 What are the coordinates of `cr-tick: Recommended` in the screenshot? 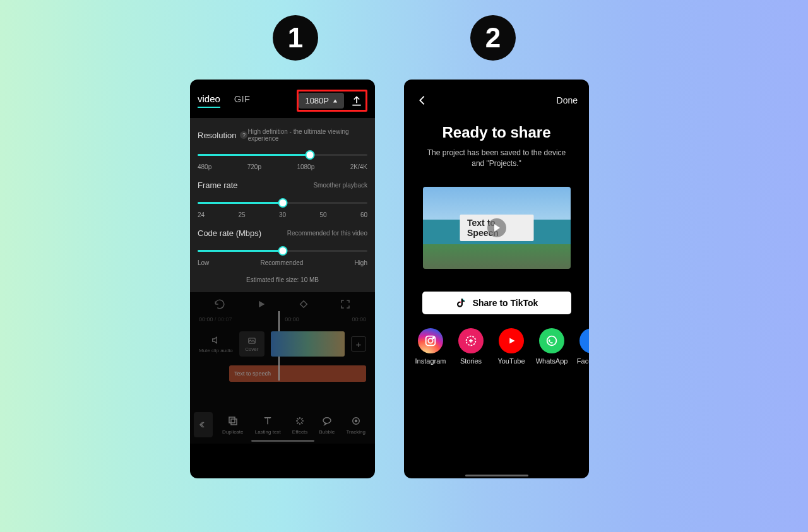 It's located at (282, 263).